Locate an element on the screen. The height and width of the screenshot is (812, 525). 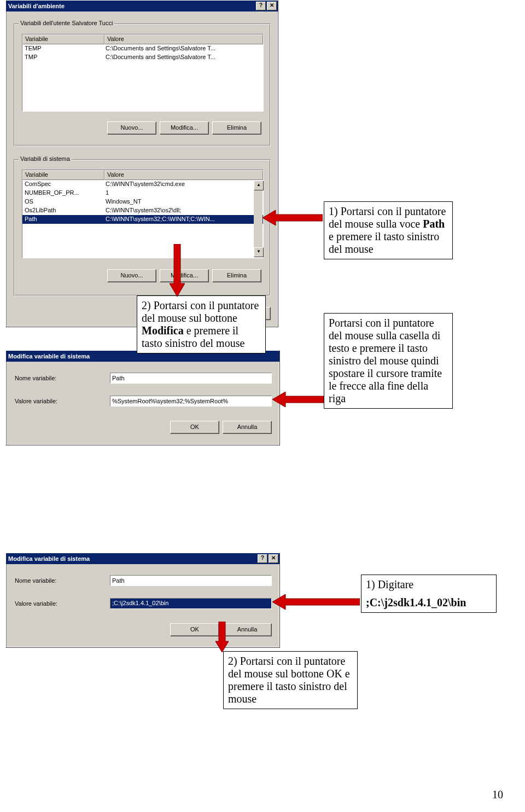
user-edit-button: Modifica... is located at coordinates (184, 128).